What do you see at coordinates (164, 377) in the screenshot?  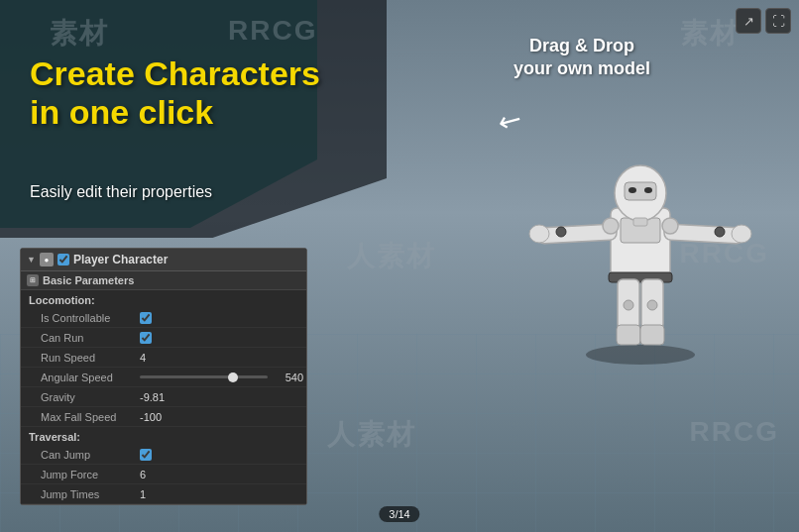 I see `property-row-angular-speed: Angular Speed 540` at bounding box center [164, 377].